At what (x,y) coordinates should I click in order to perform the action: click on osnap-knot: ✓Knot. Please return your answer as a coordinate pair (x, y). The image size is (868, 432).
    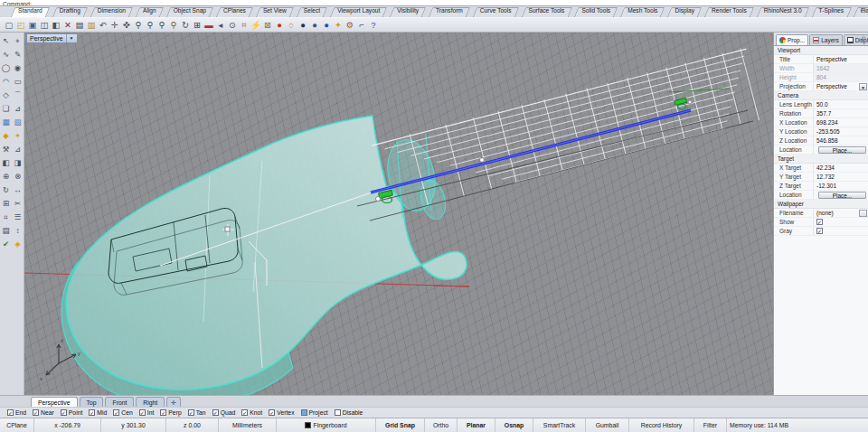
    Looking at the image, I should click on (251, 412).